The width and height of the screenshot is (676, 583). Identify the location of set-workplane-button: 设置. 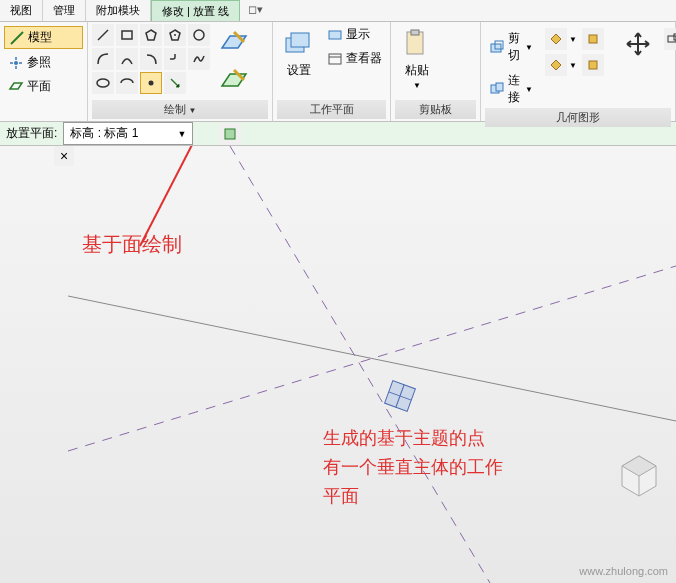
(299, 62).